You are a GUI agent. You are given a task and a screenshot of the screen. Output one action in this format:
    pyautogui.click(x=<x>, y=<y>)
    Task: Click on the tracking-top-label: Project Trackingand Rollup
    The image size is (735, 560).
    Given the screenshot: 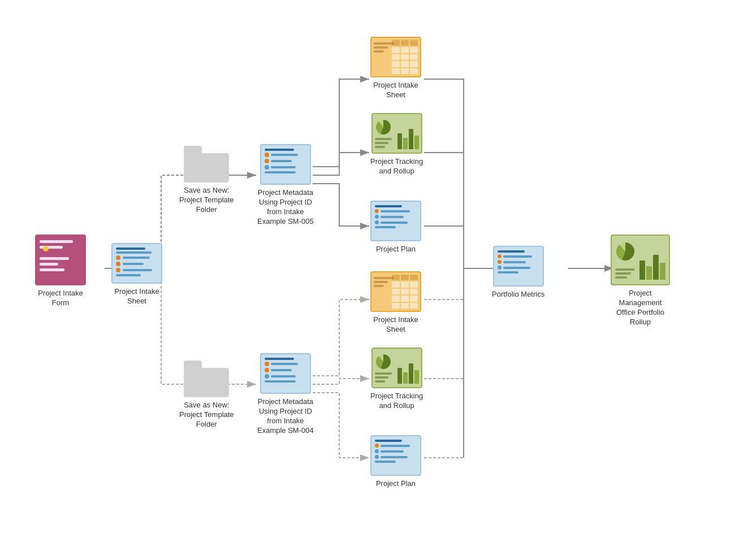 What is the action you would take?
    pyautogui.click(x=397, y=167)
    